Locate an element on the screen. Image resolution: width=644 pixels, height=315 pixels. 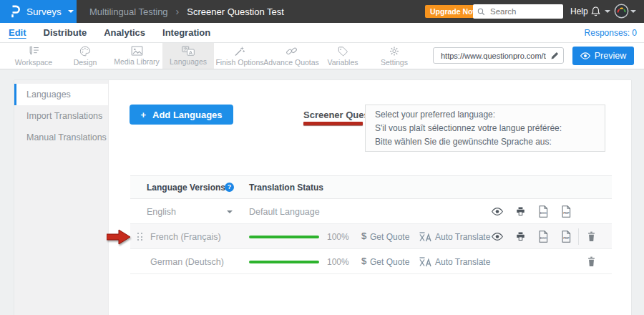
tag-icon is located at coordinates (343, 52).